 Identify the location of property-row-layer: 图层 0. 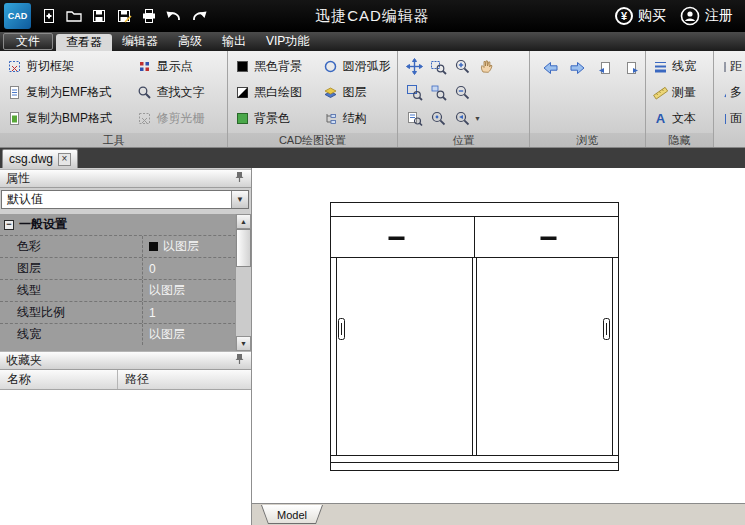
(126, 268).